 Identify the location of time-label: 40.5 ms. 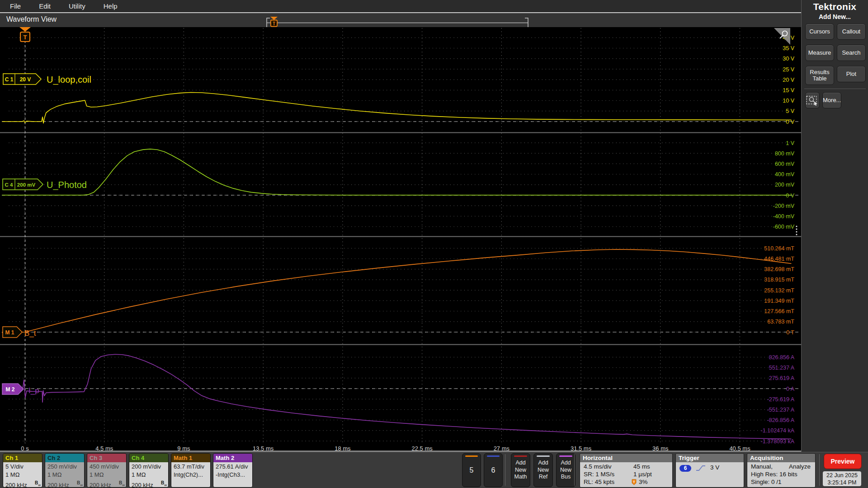
(740, 448).